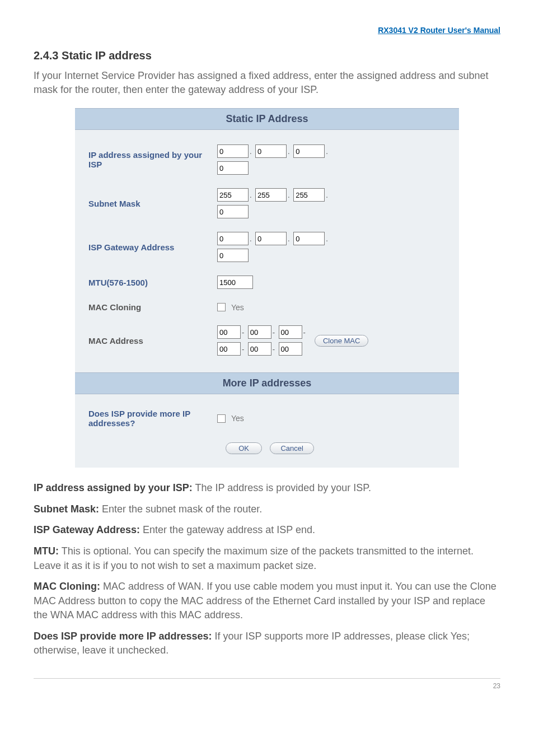 This screenshot has width=534, height=756. I want to click on ip-assigned-oct1, so click(233, 151).